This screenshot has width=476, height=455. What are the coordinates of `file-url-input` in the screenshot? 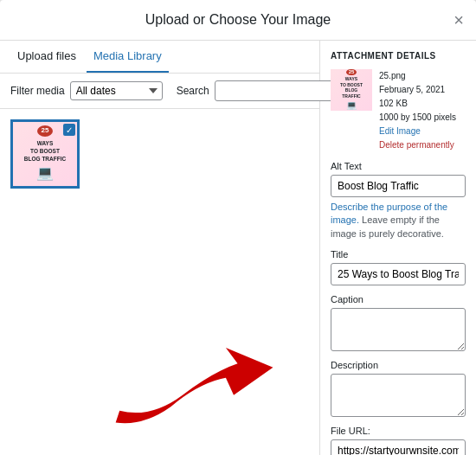 It's located at (398, 447).